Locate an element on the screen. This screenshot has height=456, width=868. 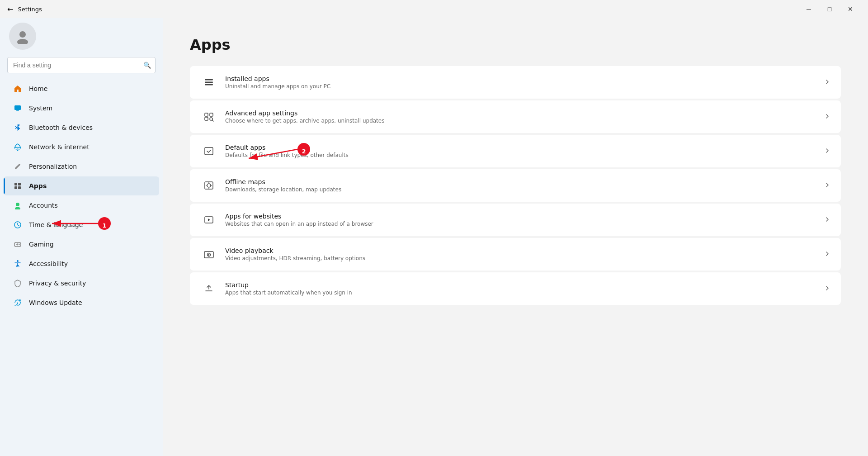
sidebar-item-label: Gaming is located at coordinates (42, 244).